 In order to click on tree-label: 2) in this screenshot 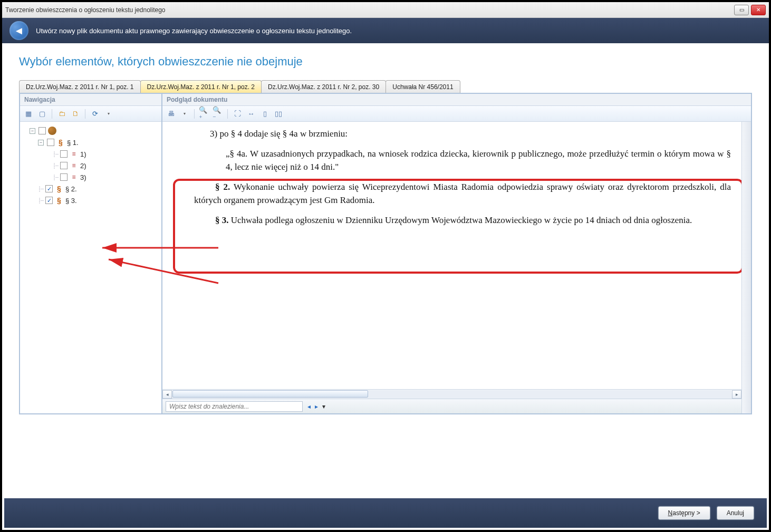, I will do `click(83, 166)`.